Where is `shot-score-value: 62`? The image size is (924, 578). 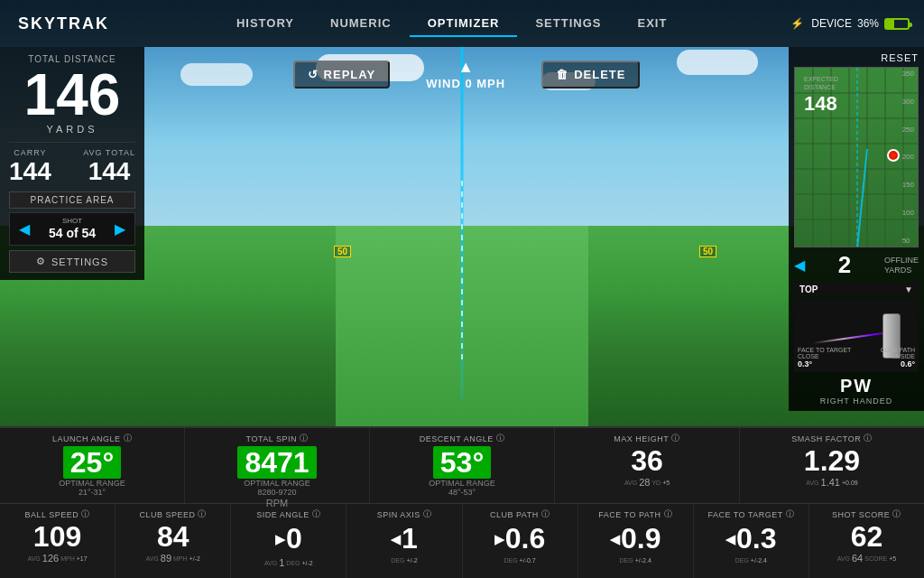 shot-score-value: 62 is located at coordinates (867, 536).